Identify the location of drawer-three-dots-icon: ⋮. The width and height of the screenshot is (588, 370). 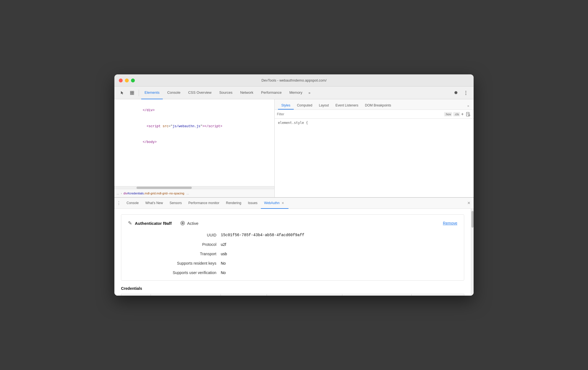
(119, 203).